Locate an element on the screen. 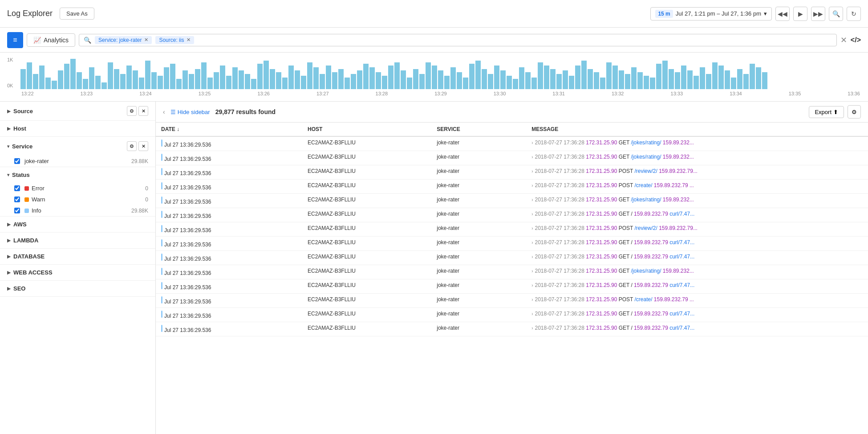 This screenshot has height=434, width=868. sidebar-section-aws: ▶ AWS is located at coordinates (77, 225).